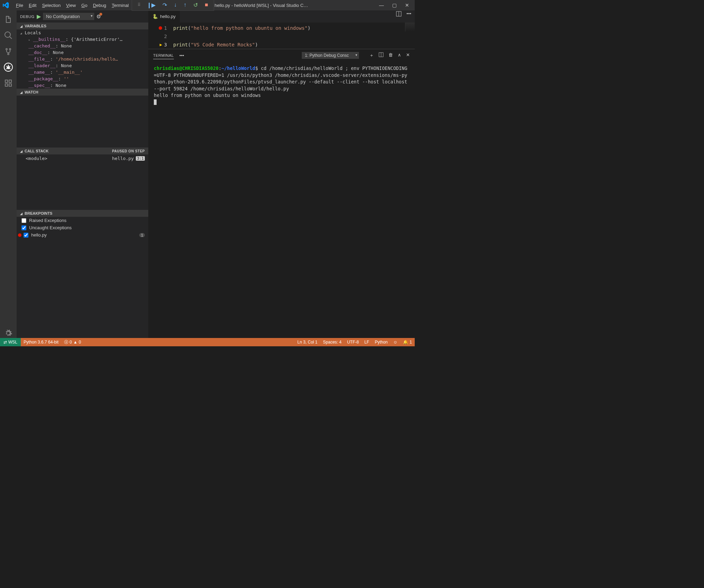 The width and height of the screenshot is (704, 588). Describe the element at coordinates (73, 342) in the screenshot. I see `problems-button: ⓧ0 ▲0` at that location.